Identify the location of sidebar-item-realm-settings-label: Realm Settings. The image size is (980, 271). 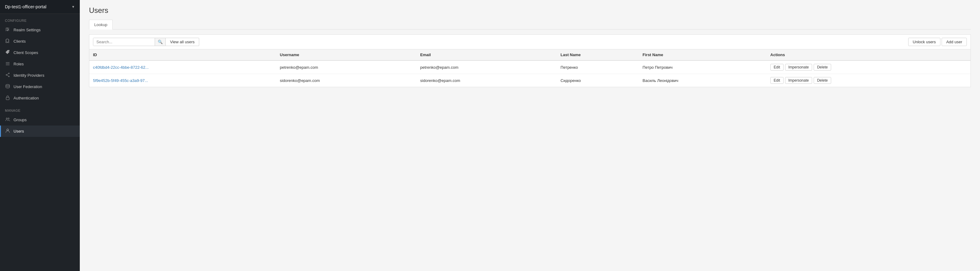
(27, 30).